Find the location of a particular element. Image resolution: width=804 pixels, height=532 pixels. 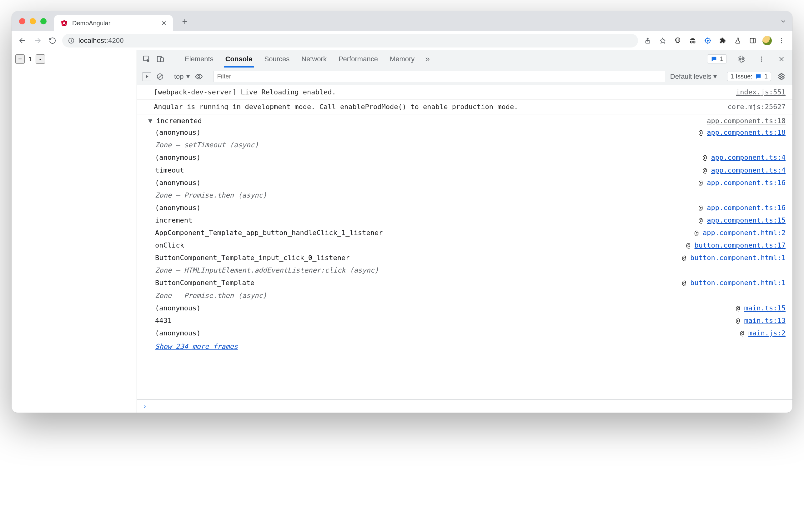

show-more-frames: Show 234 more frames is located at coordinates (470, 346).